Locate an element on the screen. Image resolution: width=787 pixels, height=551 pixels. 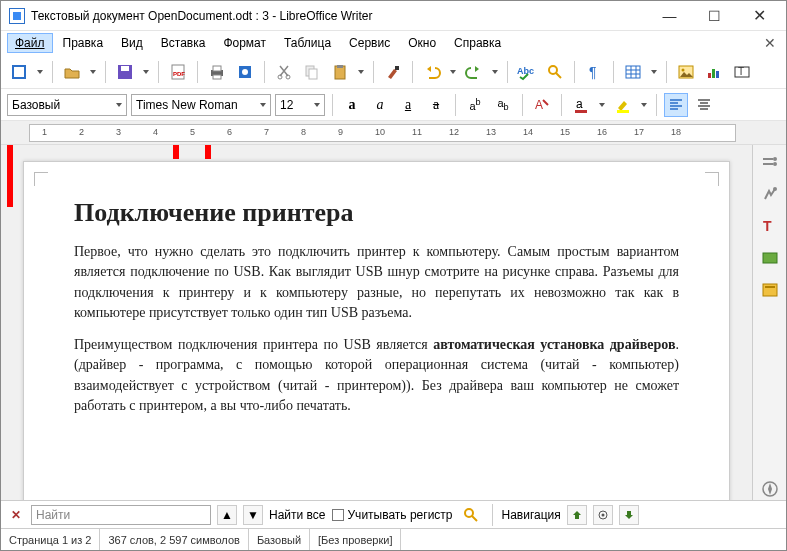
styles-panel-icon: T is located at coordinates (770, 226).